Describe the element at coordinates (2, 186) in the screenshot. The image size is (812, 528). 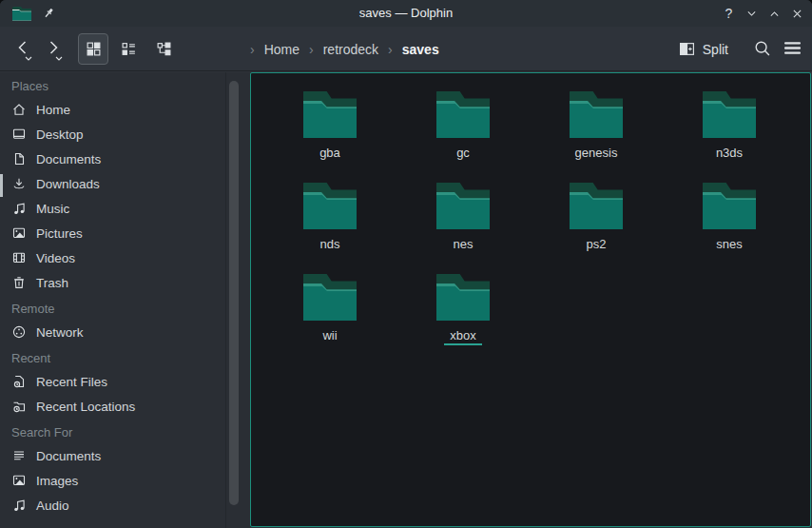
I see `wallpaper-sliver` at that location.